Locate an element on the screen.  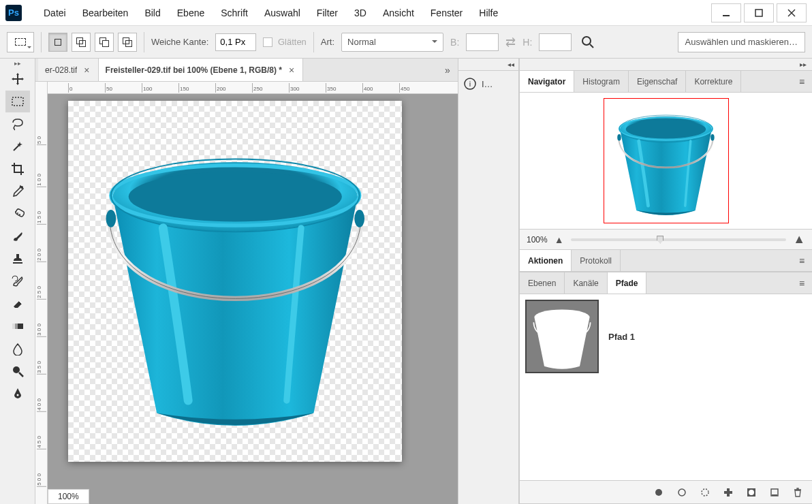
add-mask-icon is located at coordinates (751, 492).